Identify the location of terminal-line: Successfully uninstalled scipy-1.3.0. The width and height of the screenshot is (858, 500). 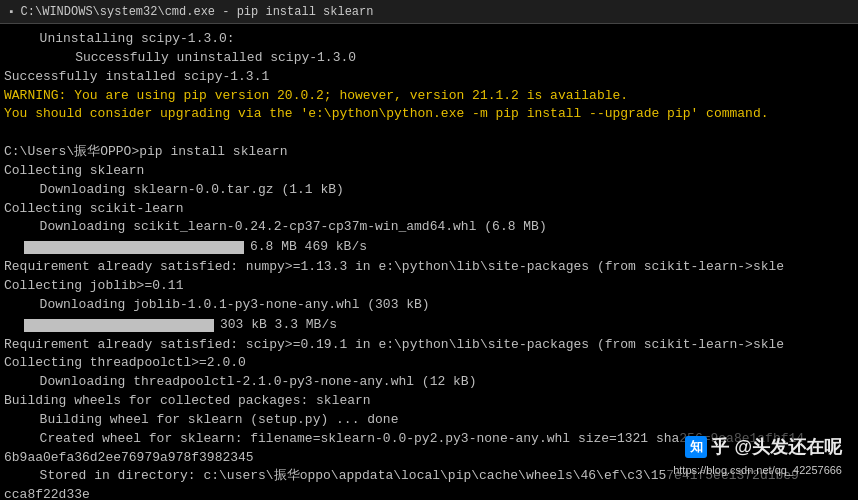
(429, 58).